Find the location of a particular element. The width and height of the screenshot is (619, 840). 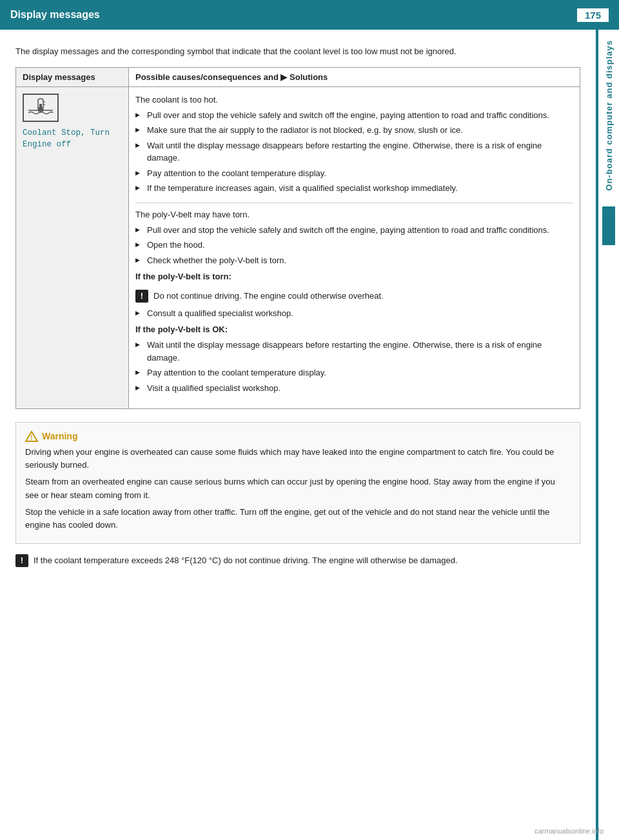

list-item: Make sure that the air supply to the rad… is located at coordinates (355, 130).